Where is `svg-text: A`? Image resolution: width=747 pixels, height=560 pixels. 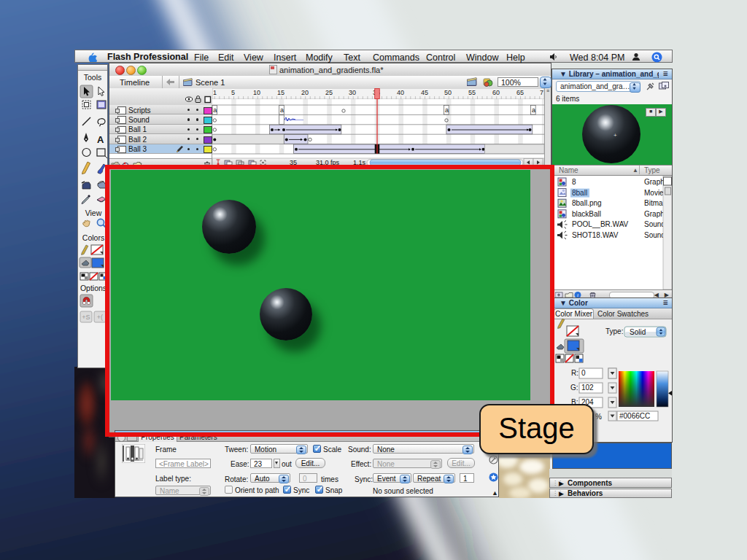 svg-text: A is located at coordinates (101, 140).